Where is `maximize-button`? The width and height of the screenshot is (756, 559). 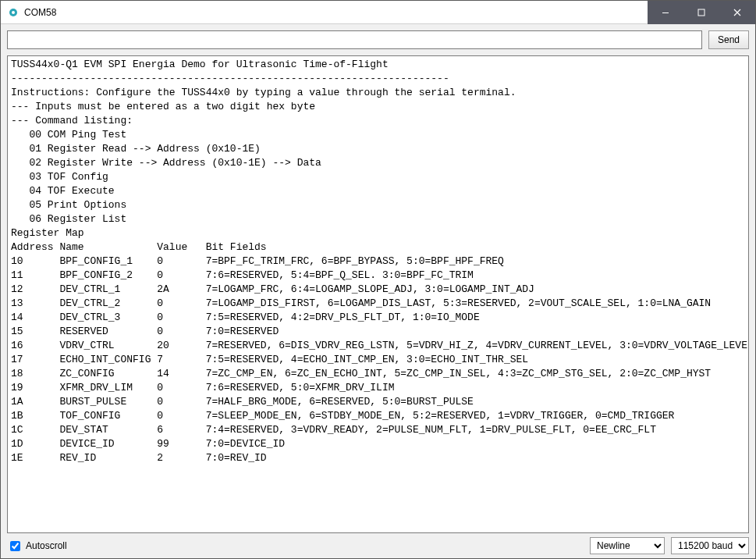
maximize-button is located at coordinates (701, 12).